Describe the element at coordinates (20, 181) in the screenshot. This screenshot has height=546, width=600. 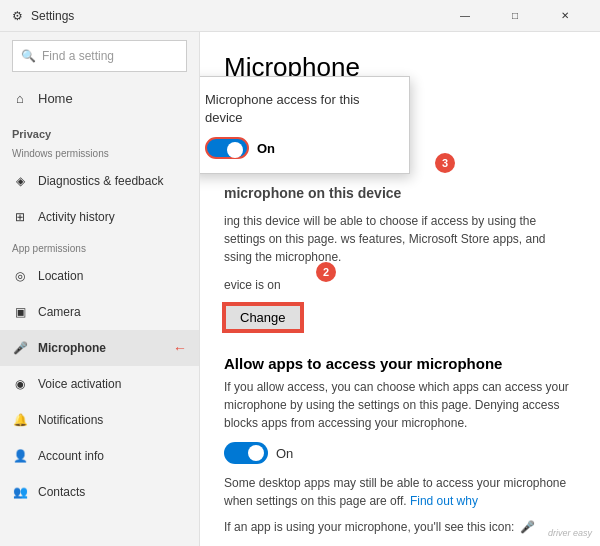
I see `diagnostics-icon: ◈` at that location.